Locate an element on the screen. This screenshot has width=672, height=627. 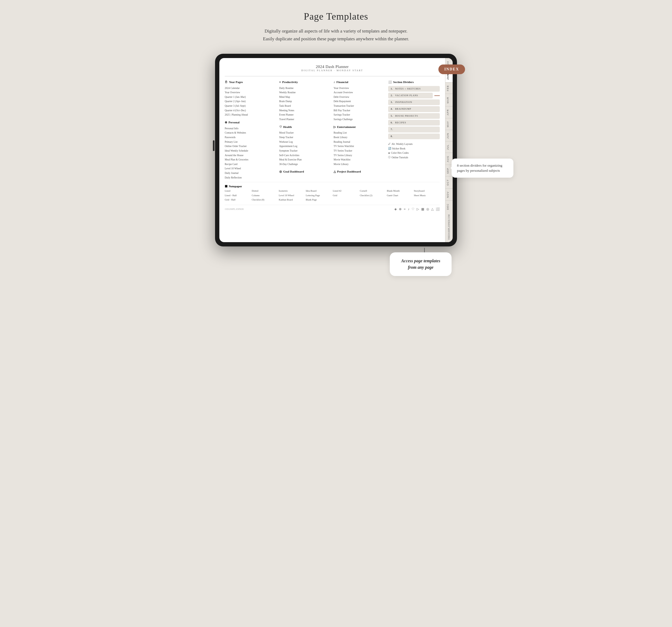
divider-2: 2.VACATION PLANS is located at coordinates (414, 95).